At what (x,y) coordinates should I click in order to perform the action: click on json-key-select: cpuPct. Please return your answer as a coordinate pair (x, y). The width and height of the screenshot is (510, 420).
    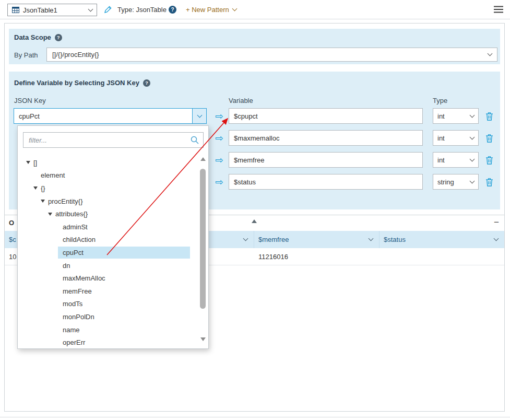
    Looking at the image, I should click on (110, 116).